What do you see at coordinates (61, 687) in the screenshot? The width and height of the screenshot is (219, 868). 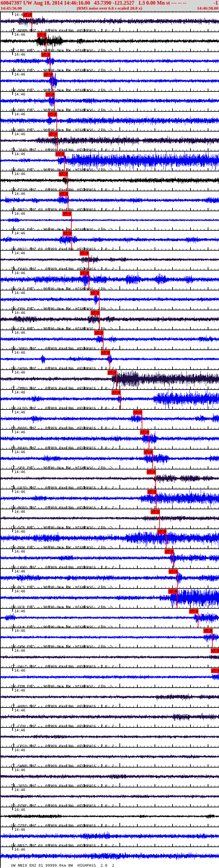 I see `trace-station-label: UW EDM EHZ -- 99999.0km BW HIGHPASS 2.0 …` at bounding box center [61, 687].